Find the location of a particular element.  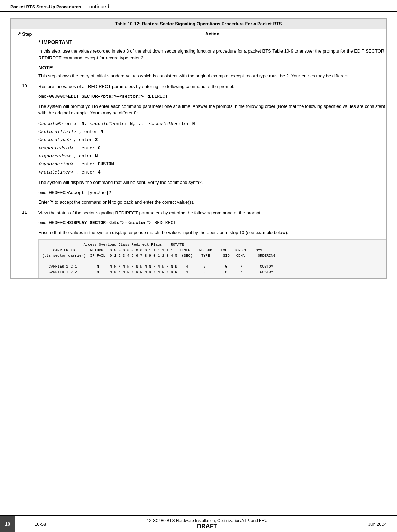

footer-center: 1X SC480 BTS Hardware Installation, Opti… is located at coordinates (207, 524).